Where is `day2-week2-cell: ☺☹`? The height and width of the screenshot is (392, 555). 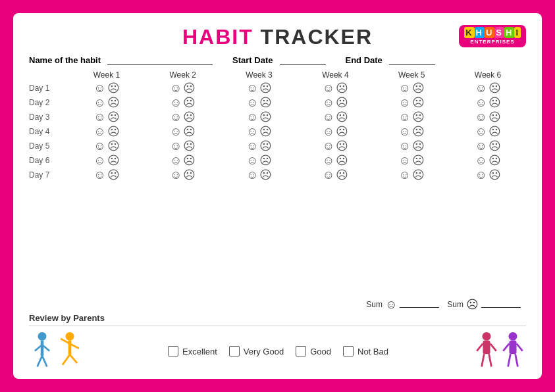 day2-week2-cell: ☺☹ is located at coordinates (183, 103).